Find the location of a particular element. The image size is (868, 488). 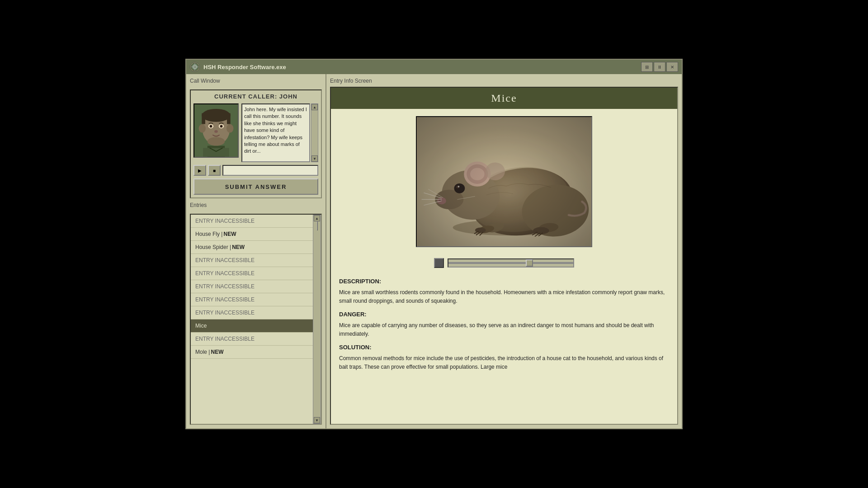

solution-text: Common removal methods for mice include … is located at coordinates (504, 363).